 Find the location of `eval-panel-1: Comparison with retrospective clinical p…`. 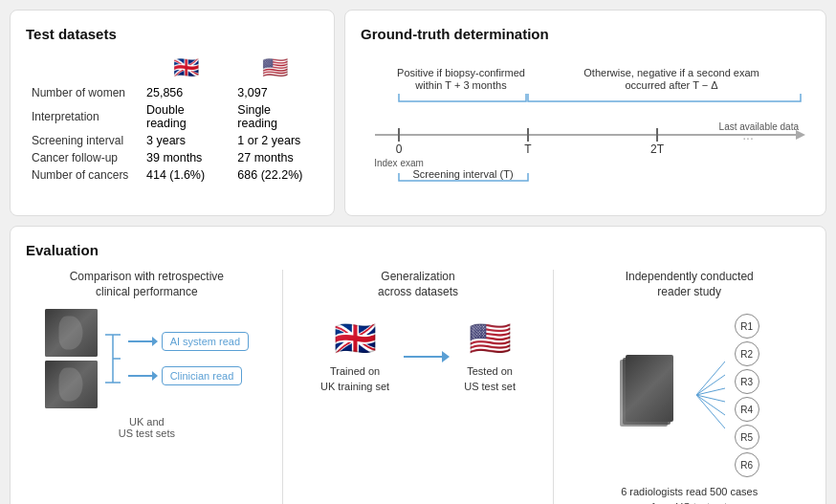

eval-panel-1: Comparison with retrospective clinical p… is located at coordinates (147, 386).